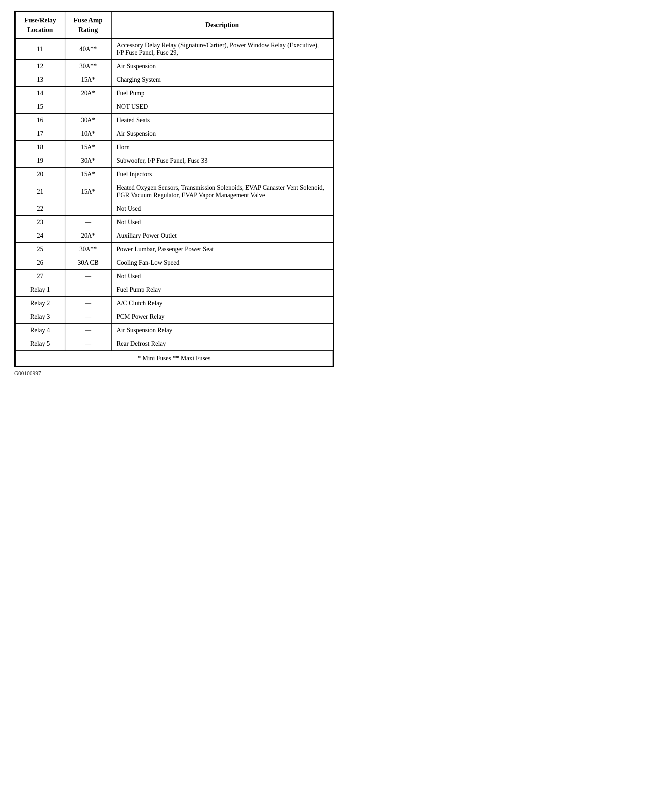  Describe the element at coordinates (174, 121) in the screenshot. I see `table-row: 1630A*Heated Seats` at that location.